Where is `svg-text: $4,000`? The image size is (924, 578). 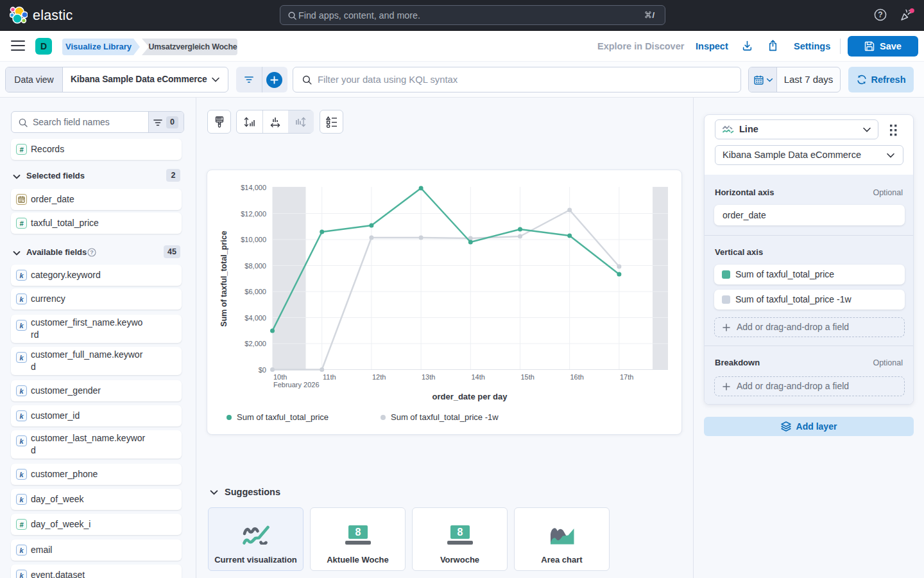 svg-text: $4,000 is located at coordinates (255, 318).